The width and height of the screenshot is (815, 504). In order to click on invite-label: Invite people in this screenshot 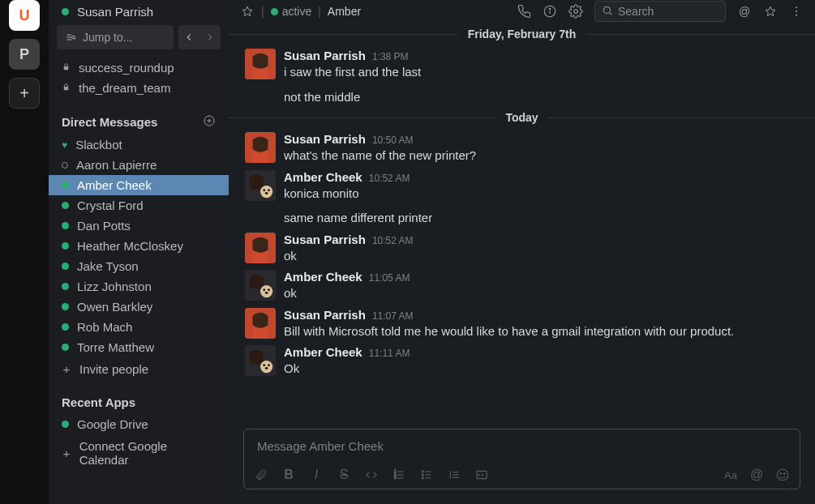, I will do `click(114, 369)`.